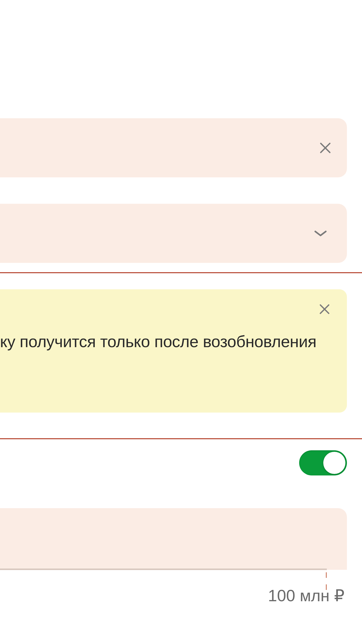  I want to click on alert-message: ку получится только после возобновления, so click(158, 342).